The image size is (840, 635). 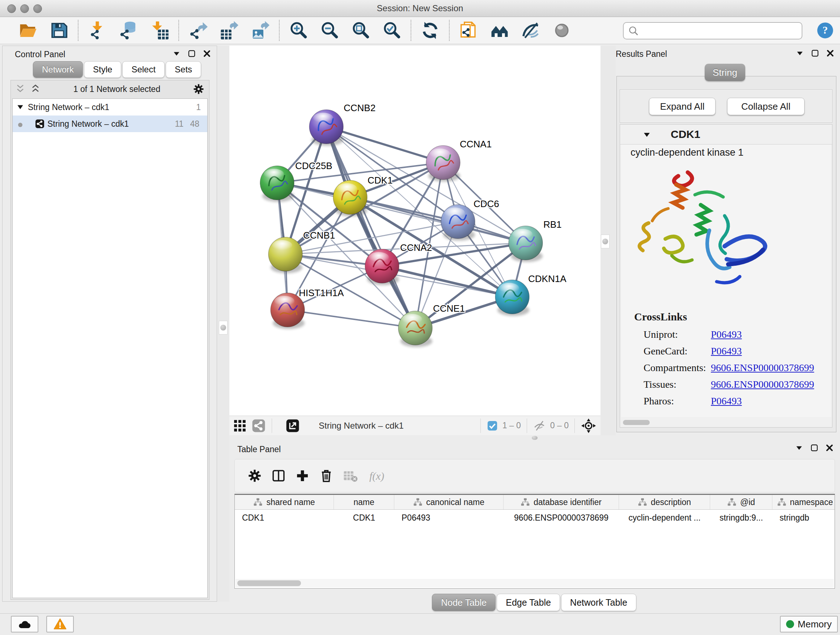 What do you see at coordinates (712, 31) in the screenshot?
I see `search-box` at bounding box center [712, 31].